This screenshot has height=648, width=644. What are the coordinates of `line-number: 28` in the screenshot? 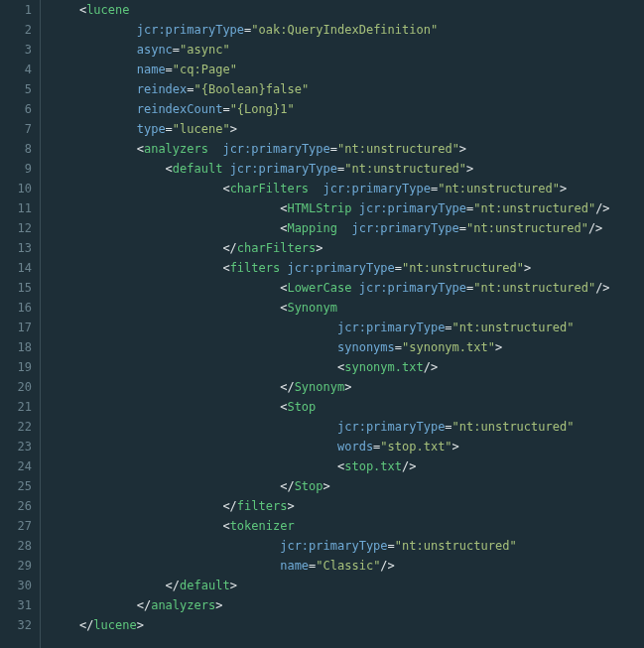 It's located at (16, 546).